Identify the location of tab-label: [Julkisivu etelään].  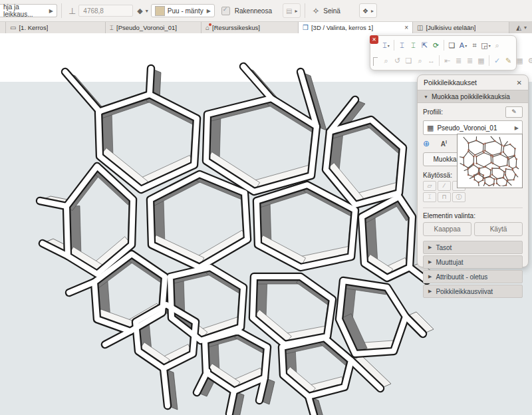
(451, 28).